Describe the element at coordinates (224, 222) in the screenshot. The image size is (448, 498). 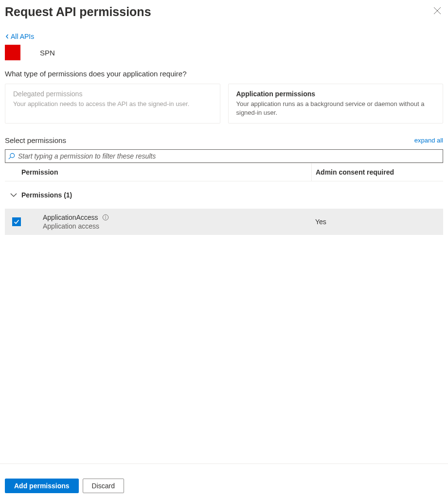
I see `table-row: ApplicationAccess Application access Yes` at that location.